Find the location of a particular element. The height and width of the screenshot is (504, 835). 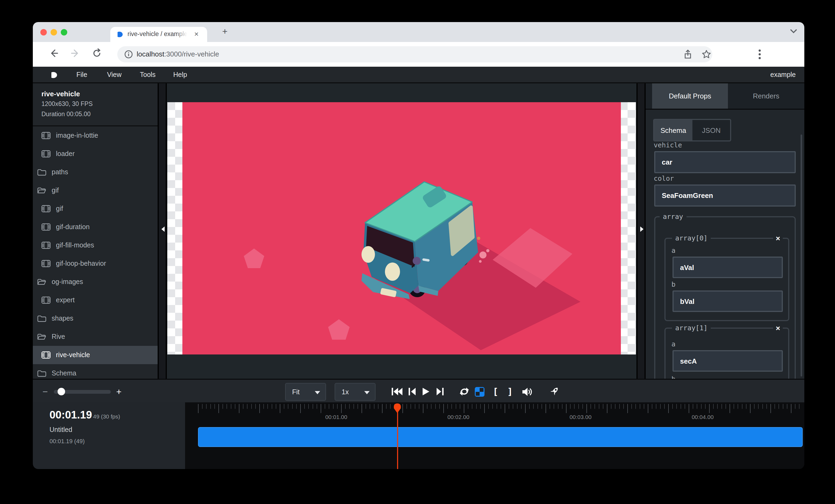

array0-a-input: aVal is located at coordinates (728, 267).